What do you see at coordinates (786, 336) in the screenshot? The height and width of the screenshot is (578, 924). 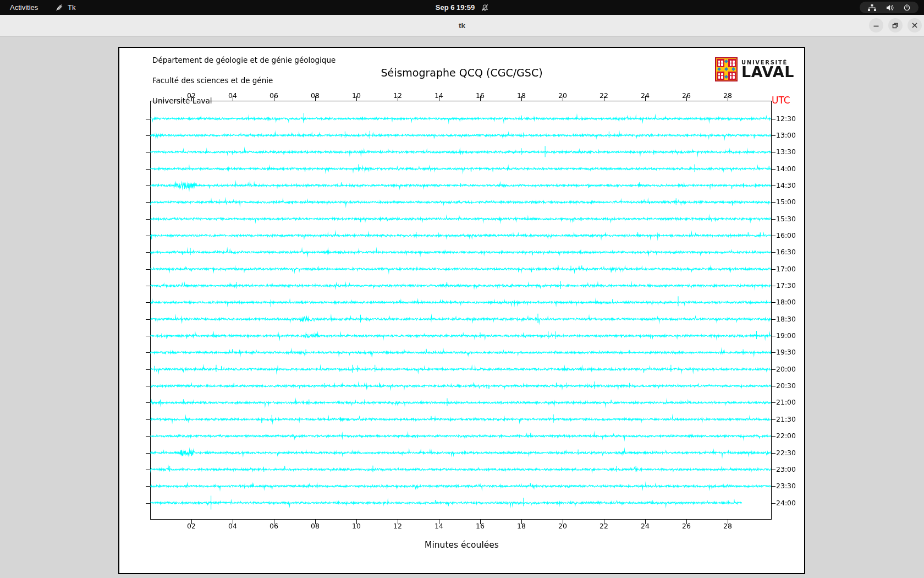 I see `utc-time-label: 19:00` at bounding box center [786, 336].